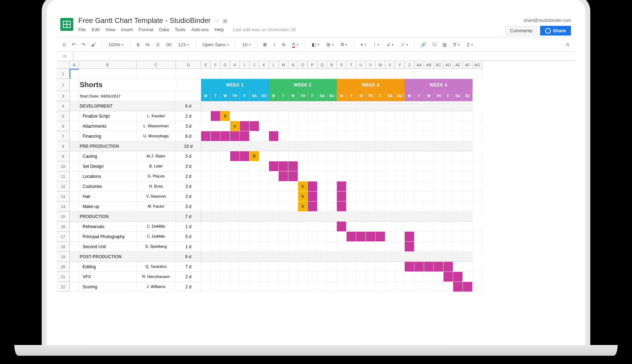  I want to click on functions-icon: Σ, so click(470, 44).